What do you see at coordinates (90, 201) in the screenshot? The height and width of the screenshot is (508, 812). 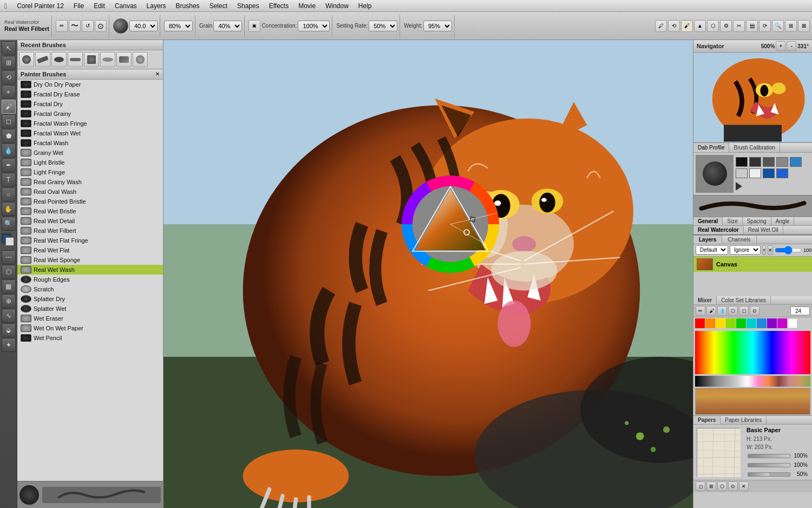 I see `brush-list-item: Real Pointed Bristle` at bounding box center [90, 201].